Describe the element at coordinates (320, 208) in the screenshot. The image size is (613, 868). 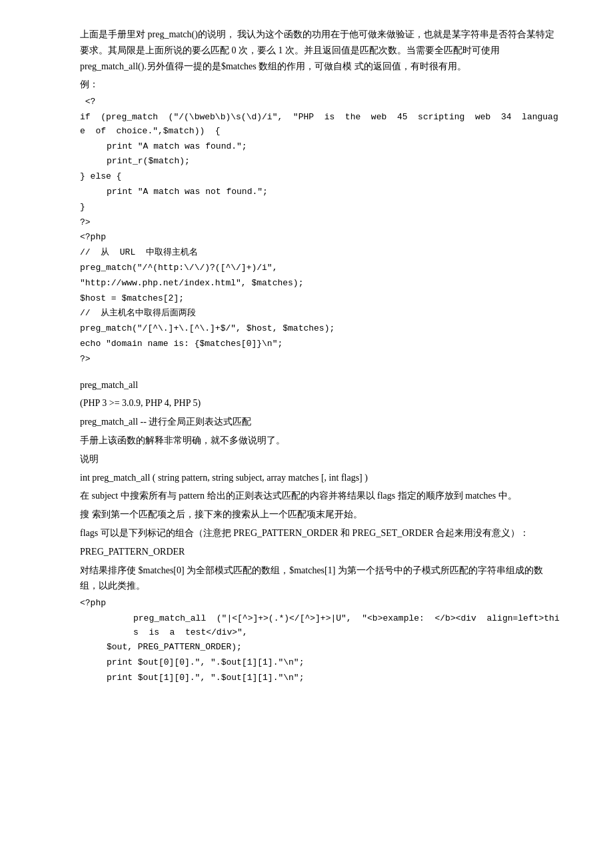
I see `code-line-close-brace: }` at that location.